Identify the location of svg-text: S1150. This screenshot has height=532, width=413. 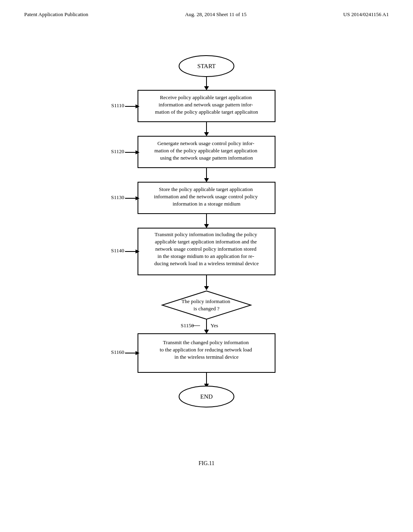
(187, 326).